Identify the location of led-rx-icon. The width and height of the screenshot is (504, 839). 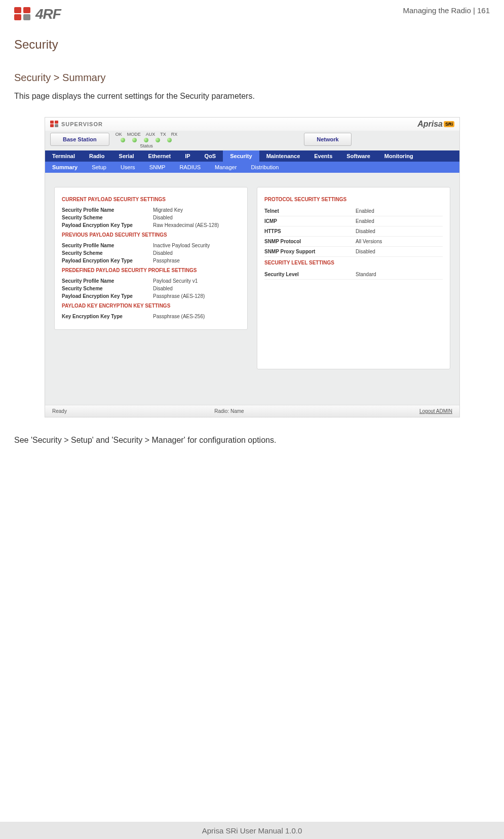
(169, 140).